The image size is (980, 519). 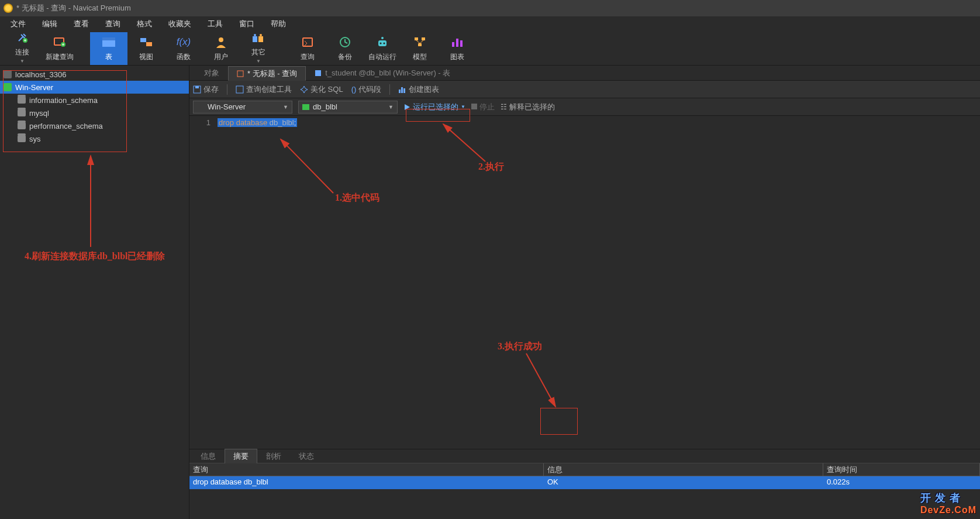 I want to click on explain-selected-button: ☷ 解释已选择的, so click(x=527, y=107).